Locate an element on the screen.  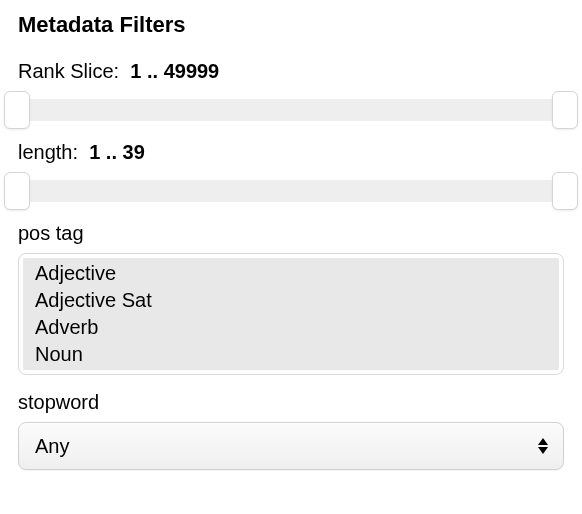
length-field: length: 1 .. 39 is located at coordinates (291, 174).